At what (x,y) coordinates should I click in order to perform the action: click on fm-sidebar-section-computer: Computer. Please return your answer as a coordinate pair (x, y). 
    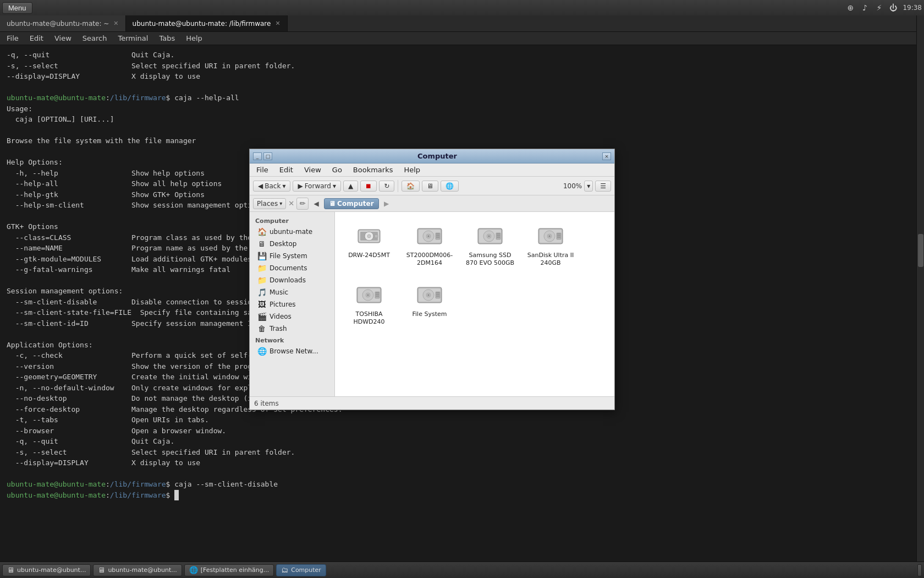
    Looking at the image, I should click on (292, 220).